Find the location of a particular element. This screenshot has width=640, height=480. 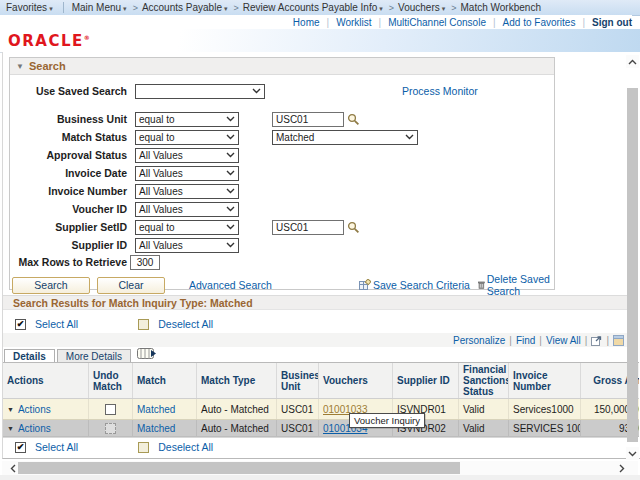

supplier-id-select: All Values is located at coordinates (187, 246).